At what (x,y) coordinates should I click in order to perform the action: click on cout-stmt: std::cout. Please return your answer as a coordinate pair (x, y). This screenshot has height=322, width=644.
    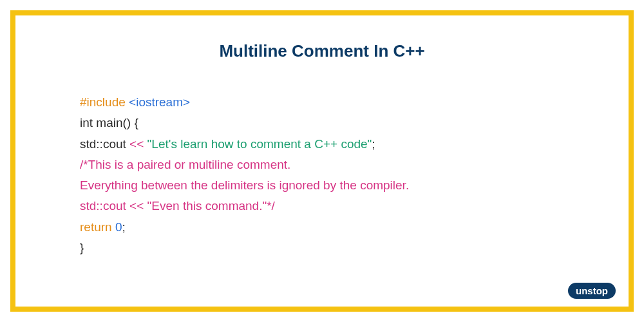
    Looking at the image, I should click on (104, 144).